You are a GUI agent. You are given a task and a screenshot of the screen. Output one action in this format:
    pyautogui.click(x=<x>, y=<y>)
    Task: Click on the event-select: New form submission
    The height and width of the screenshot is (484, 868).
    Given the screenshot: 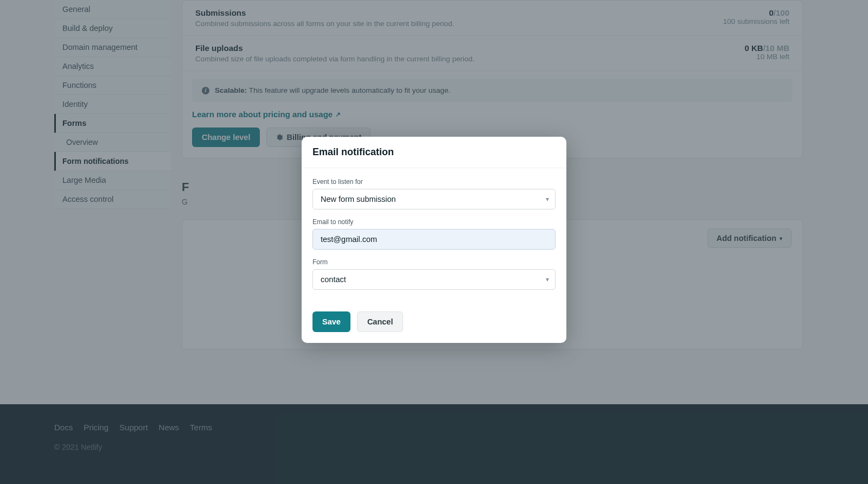 What is the action you would take?
    pyautogui.click(x=434, y=199)
    